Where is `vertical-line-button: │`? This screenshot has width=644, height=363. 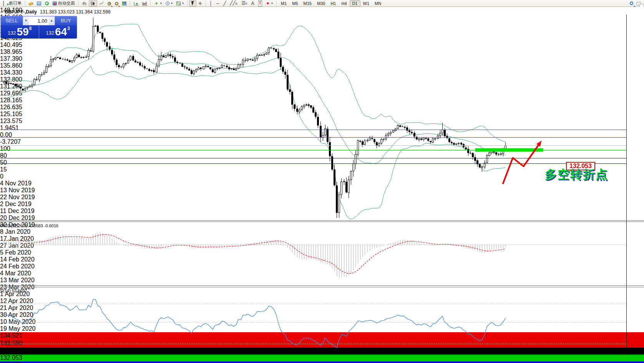 vertical-line-button: │ is located at coordinates (211, 3).